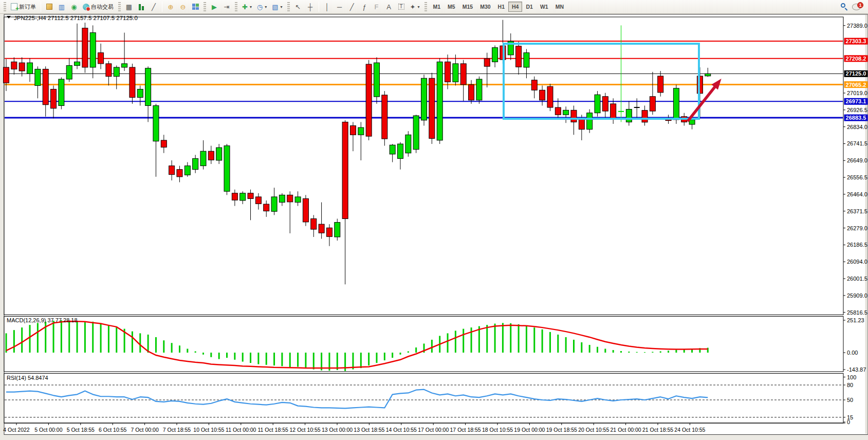  Describe the element at coordinates (214, 7) in the screenshot. I see `auto-scroll-button: ▶` at that location.